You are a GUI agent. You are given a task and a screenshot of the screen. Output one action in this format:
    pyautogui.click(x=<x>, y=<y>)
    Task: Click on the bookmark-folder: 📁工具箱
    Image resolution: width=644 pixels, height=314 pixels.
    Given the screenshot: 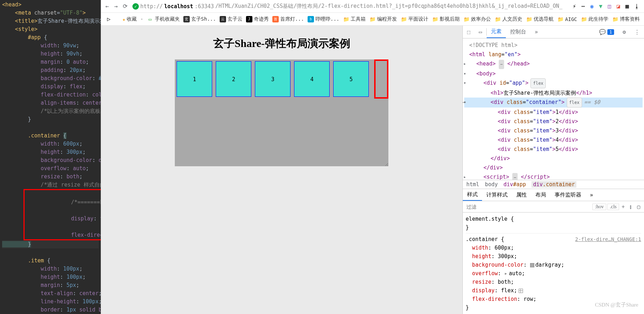 What is the action you would take?
    pyautogui.click(x=354, y=19)
    